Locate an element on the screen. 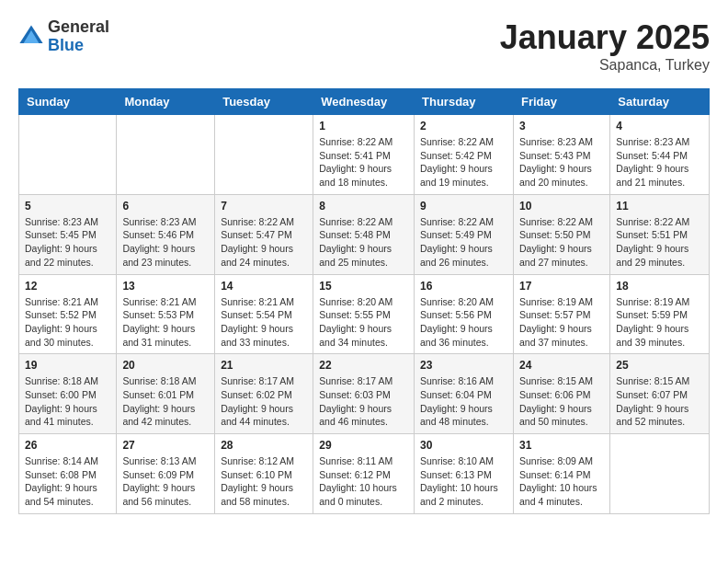  logo-general-text: General is located at coordinates (79, 28).